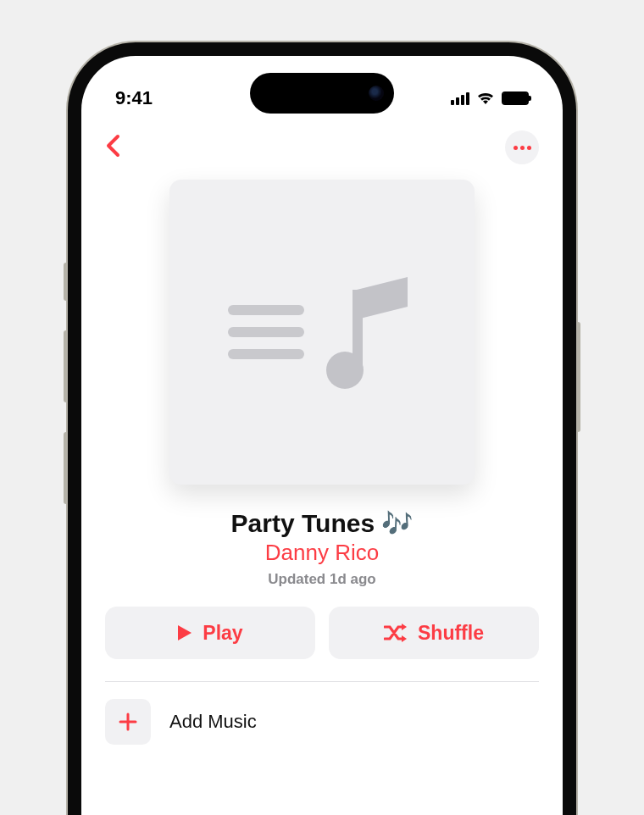 The height and width of the screenshot is (815, 644). Describe the element at coordinates (434, 633) in the screenshot. I see `shuffle-button: Shuffle` at that location.